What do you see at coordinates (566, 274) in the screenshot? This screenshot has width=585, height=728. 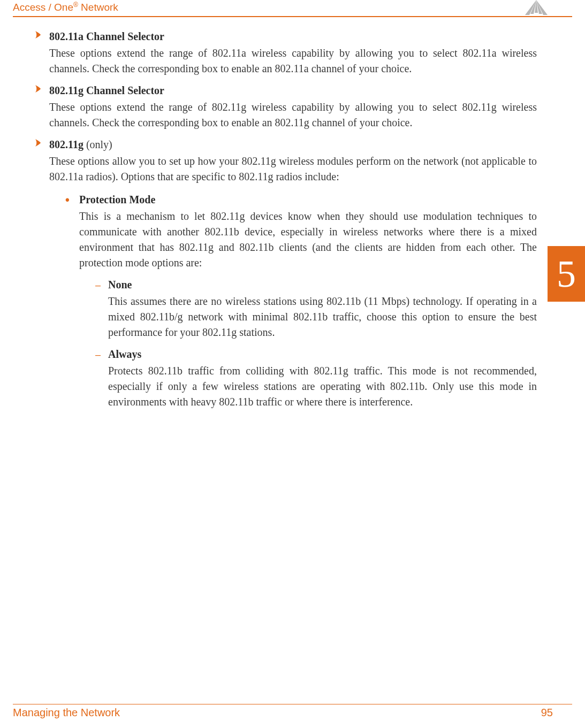 I see `chapter-number: 5` at bounding box center [566, 274].